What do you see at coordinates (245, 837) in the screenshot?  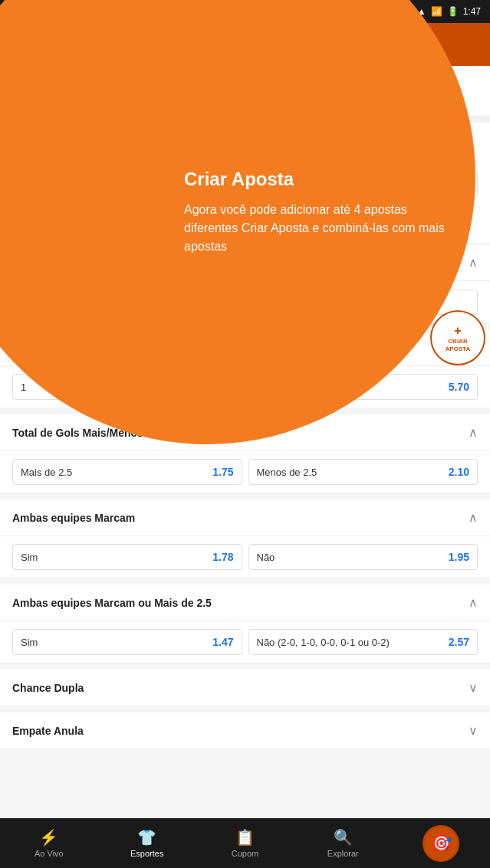 I see `cupom-icon: 📋` at bounding box center [245, 837].